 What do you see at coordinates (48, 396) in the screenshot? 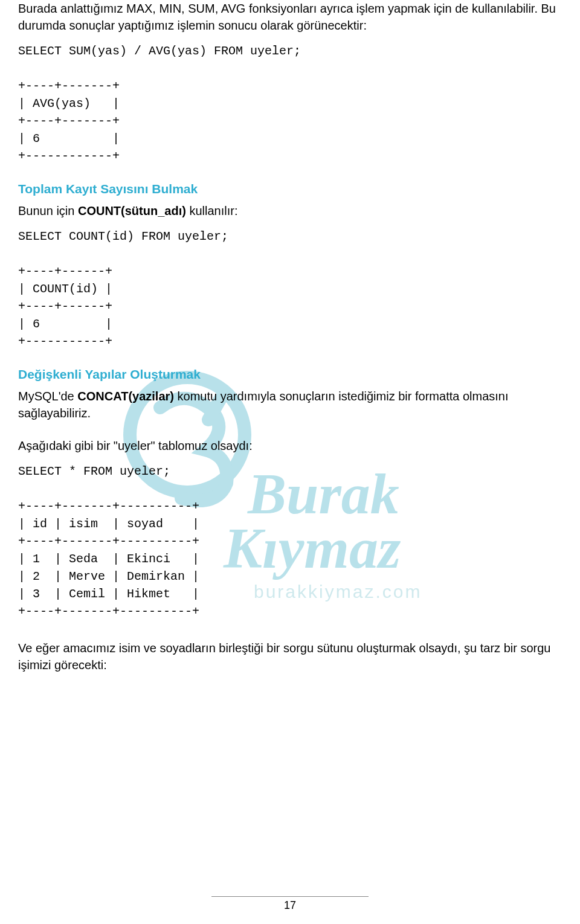
I see `text-prefix: MySQL'de` at bounding box center [48, 396].